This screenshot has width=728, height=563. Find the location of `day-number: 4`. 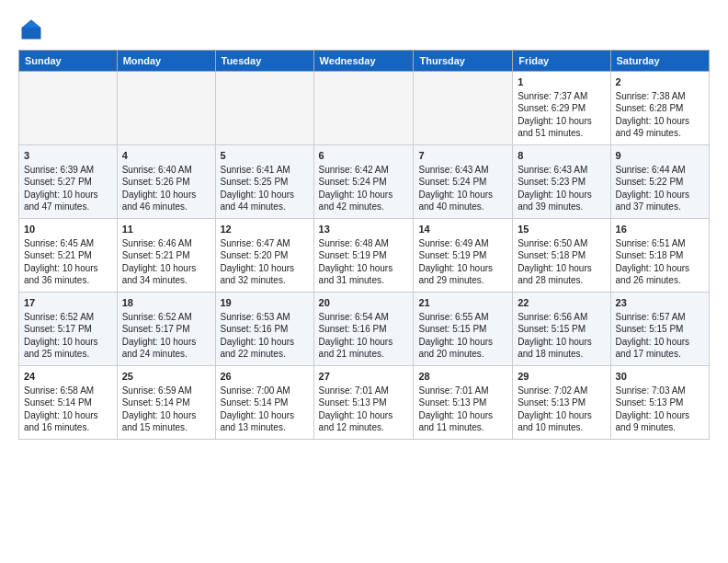

day-number: 4 is located at coordinates (166, 156).